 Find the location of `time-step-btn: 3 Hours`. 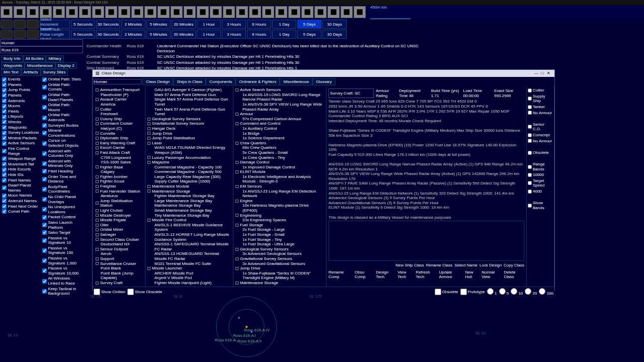

time-step-btn: 3 Hours is located at coordinates (234, 34).